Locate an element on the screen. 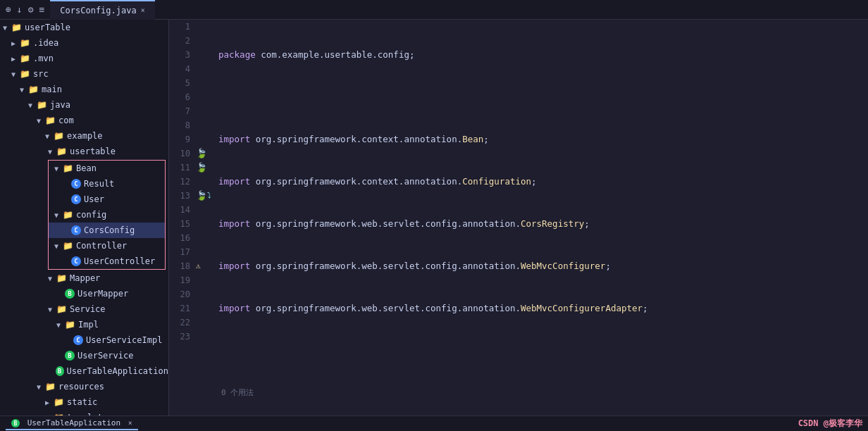  sidebar-item-usercontroller: ▶ C UserController is located at coordinates (107, 261).